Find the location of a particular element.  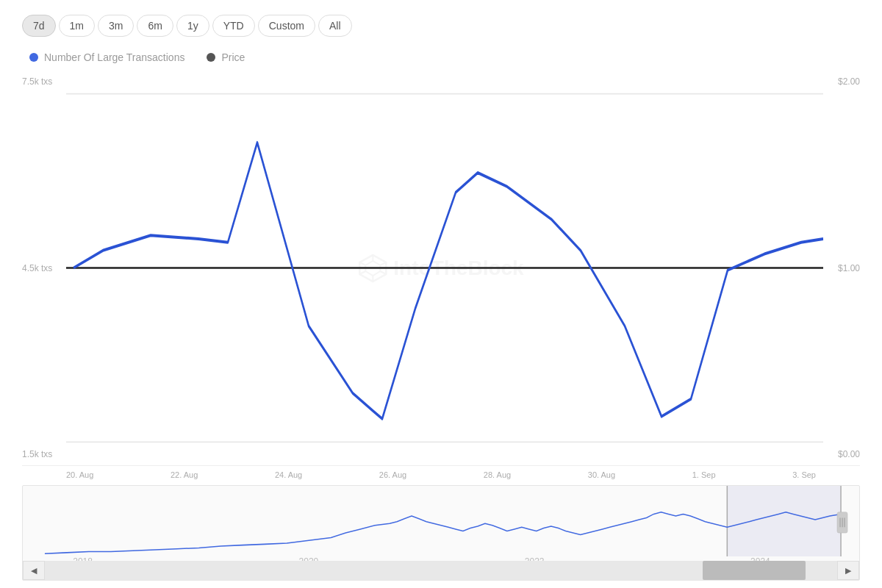

legend-dot-transactions is located at coordinates (34, 57).